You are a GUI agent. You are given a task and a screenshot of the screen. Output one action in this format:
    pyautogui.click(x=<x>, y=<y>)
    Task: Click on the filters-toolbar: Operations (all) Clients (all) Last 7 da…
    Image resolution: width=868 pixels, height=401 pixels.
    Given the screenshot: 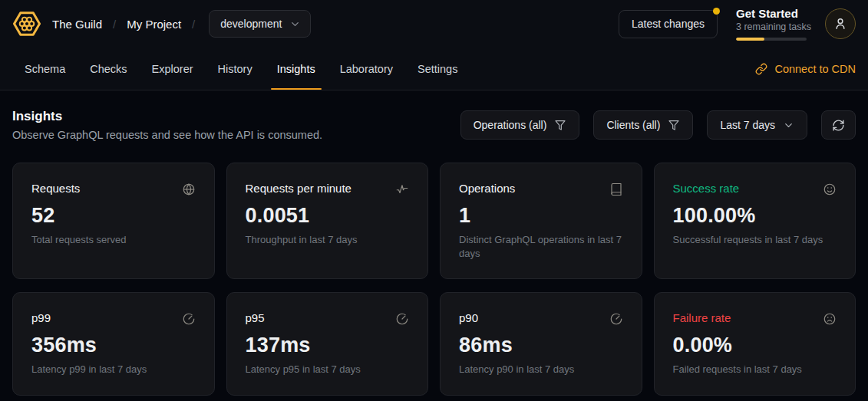 What is the action you would take?
    pyautogui.click(x=658, y=125)
    